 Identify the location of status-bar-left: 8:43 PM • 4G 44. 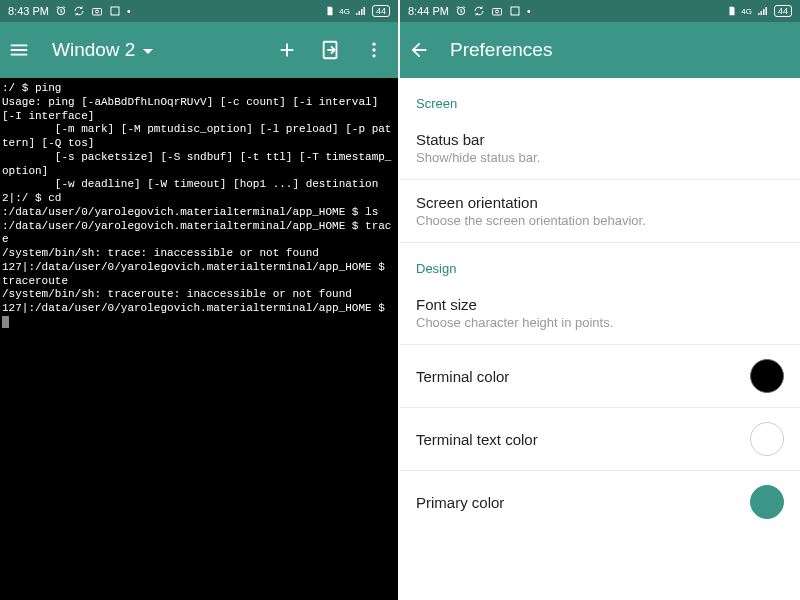
(199, 11).